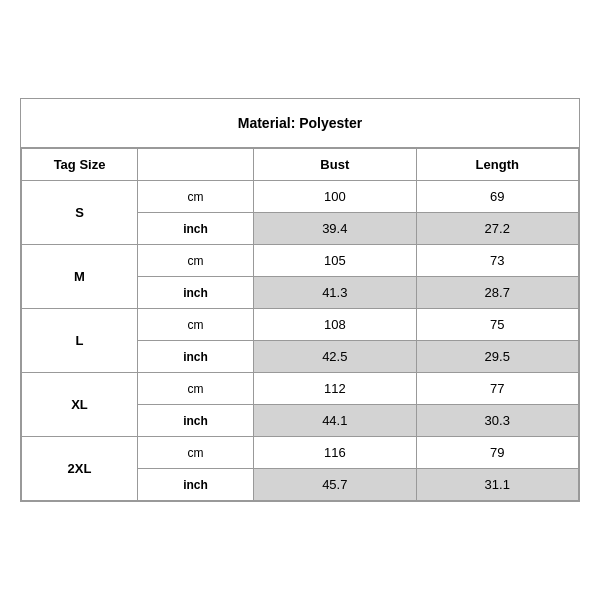  Describe the element at coordinates (335, 165) in the screenshot. I see `header-bust: Bust` at that location.